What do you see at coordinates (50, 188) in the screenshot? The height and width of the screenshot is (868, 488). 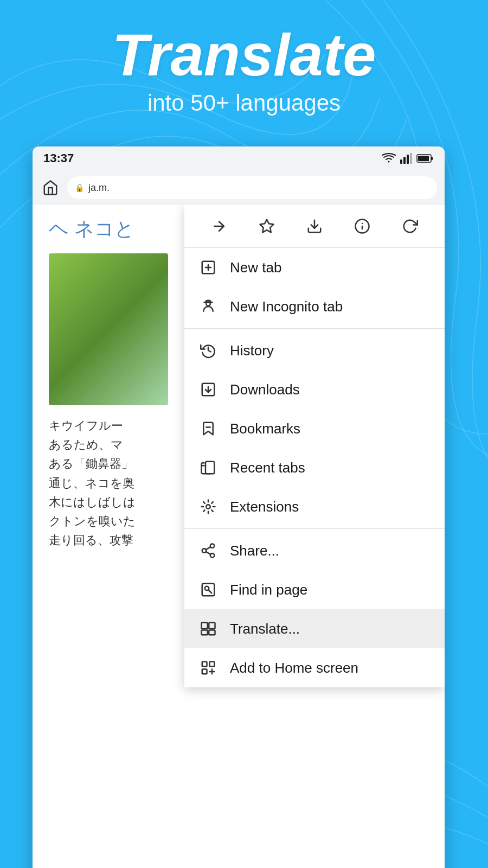 I see `home-icon` at bounding box center [50, 188].